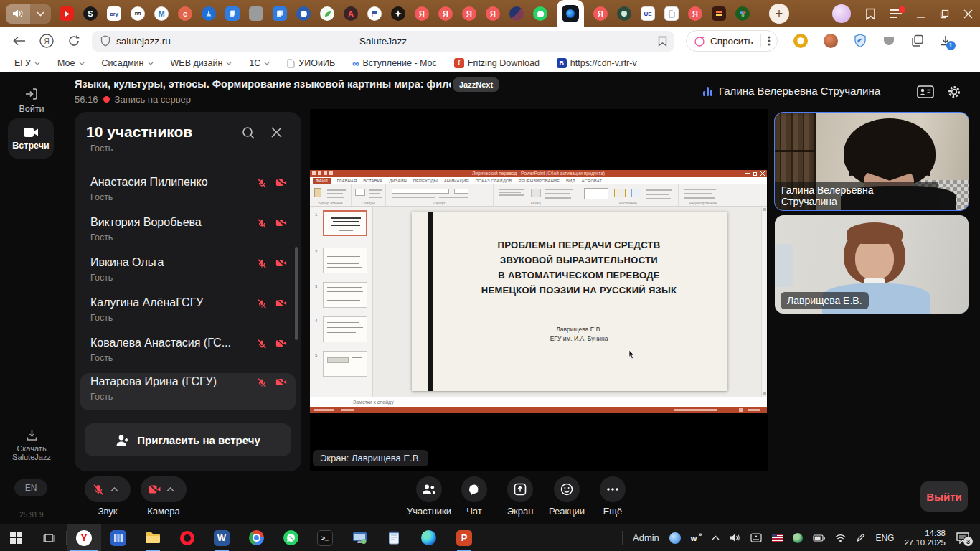 This screenshot has width=980, height=551. I want to click on browser-menu-icon, so click(896, 14).